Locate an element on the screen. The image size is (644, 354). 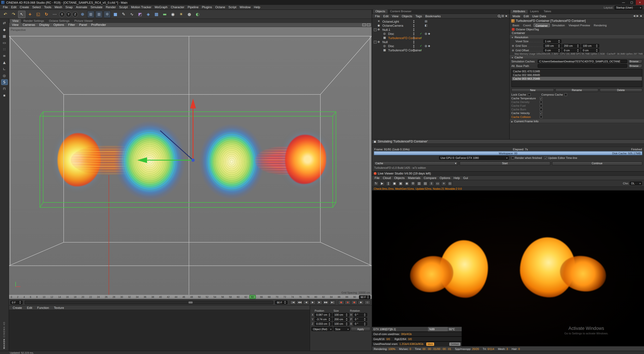
object-label: OctaneLight is located at coordinates (390, 22).